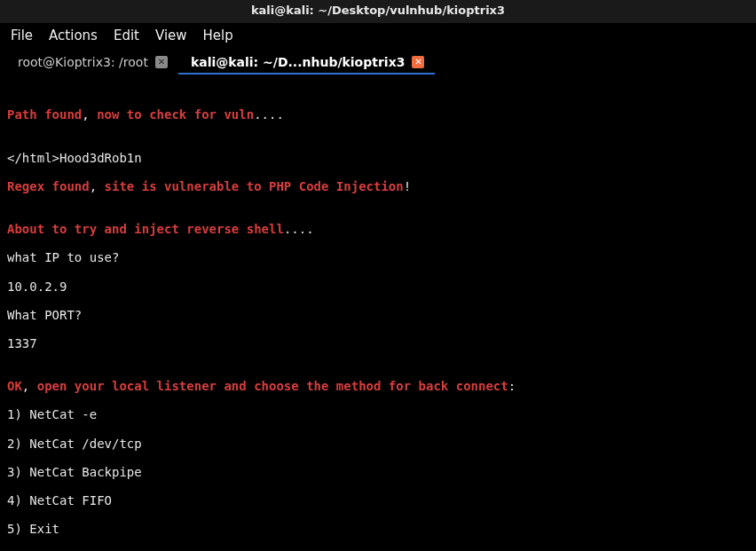 This screenshot has height=551, width=756. I want to click on tab-kali-kioptrix: kali@kali: ~/D...nhub/kioptrix3 ✕, so click(307, 62).